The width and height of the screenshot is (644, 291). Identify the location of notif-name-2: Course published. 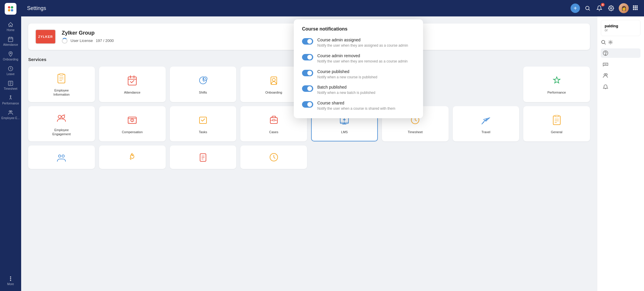
(366, 72).